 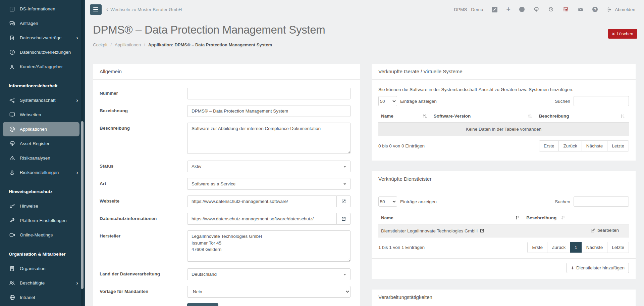 What do you see at coordinates (594, 146) in the screenshot?
I see `devices-page-next: Nächste` at bounding box center [594, 146].